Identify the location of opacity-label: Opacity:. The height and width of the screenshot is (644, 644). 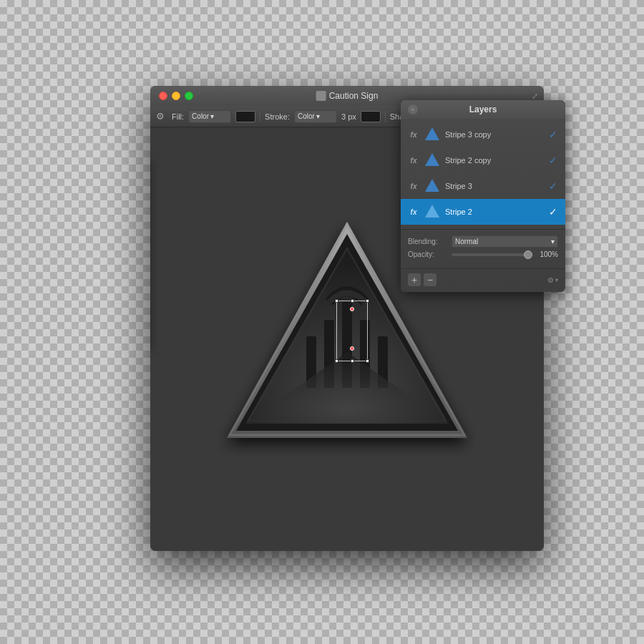
(428, 255).